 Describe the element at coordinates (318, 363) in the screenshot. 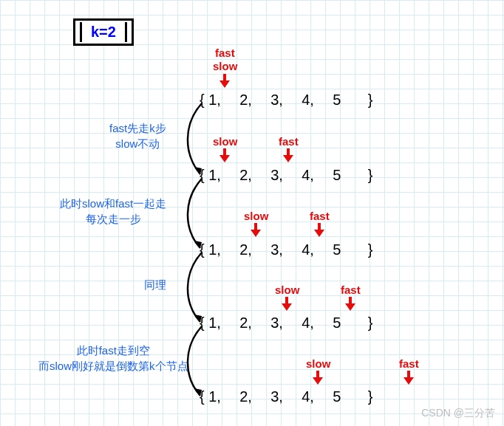

I see `slow-label-5: slow` at that location.